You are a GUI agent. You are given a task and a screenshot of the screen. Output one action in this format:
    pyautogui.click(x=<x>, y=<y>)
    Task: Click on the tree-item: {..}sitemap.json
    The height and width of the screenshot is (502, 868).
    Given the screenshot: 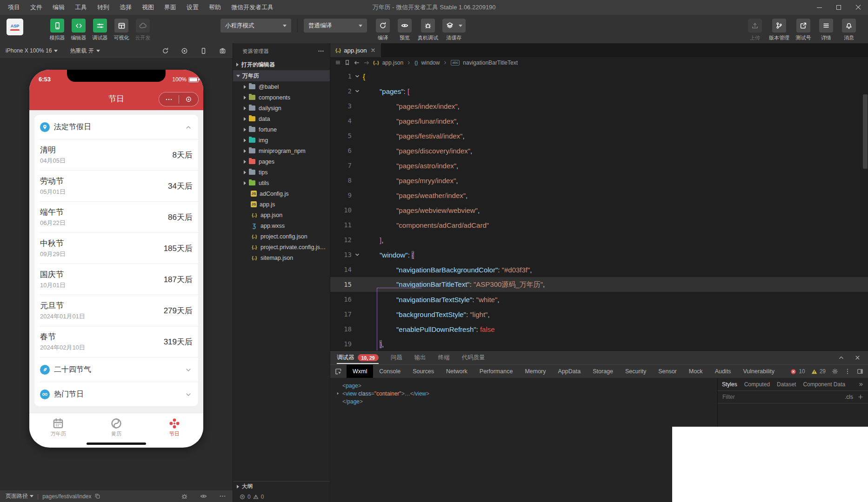 What is the action you would take?
    pyautogui.click(x=281, y=258)
    